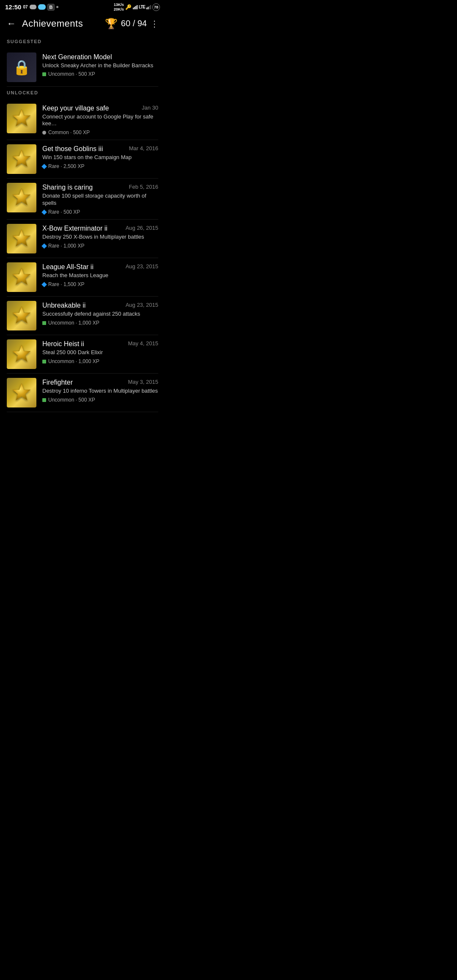  I want to click on achievement-description: Destroy 250 X-Bows in Multiplayer battle…, so click(100, 237).